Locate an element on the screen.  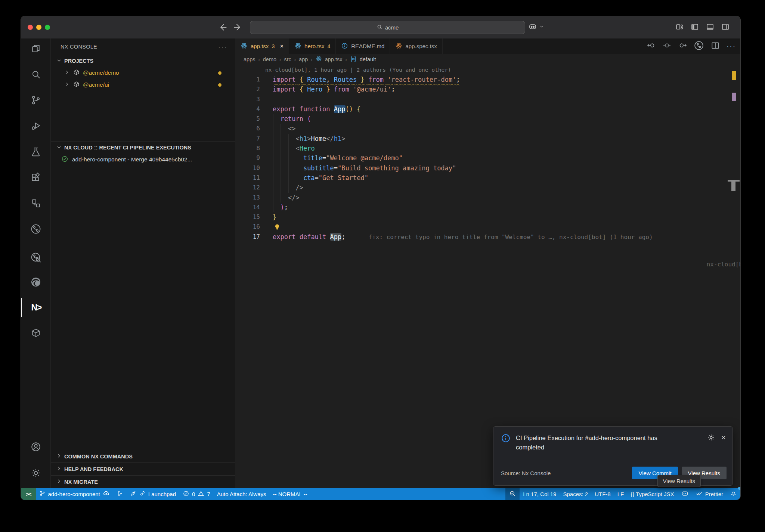
navigate-forward-icon is located at coordinates (238, 27).